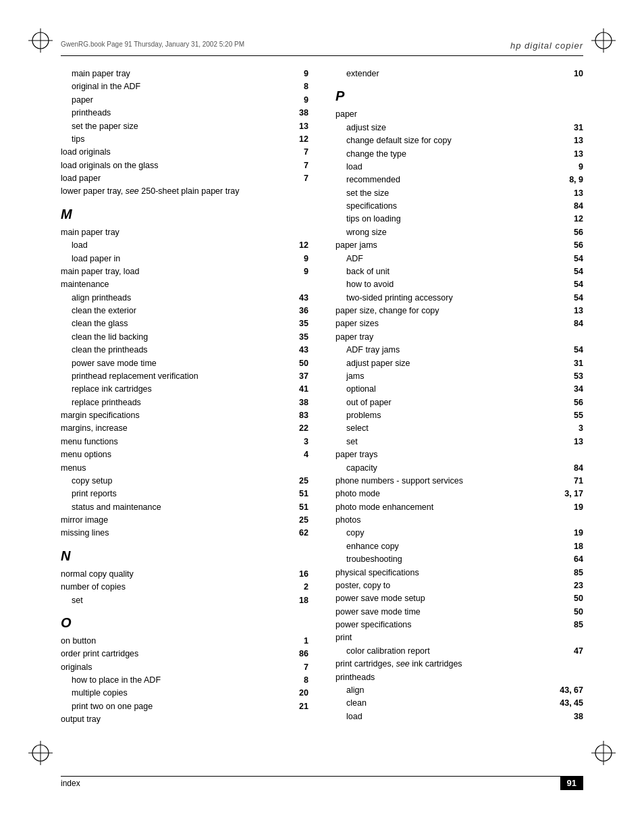 This screenshot has height=834, width=644. I want to click on list-item: set the paper size13, so click(185, 127).